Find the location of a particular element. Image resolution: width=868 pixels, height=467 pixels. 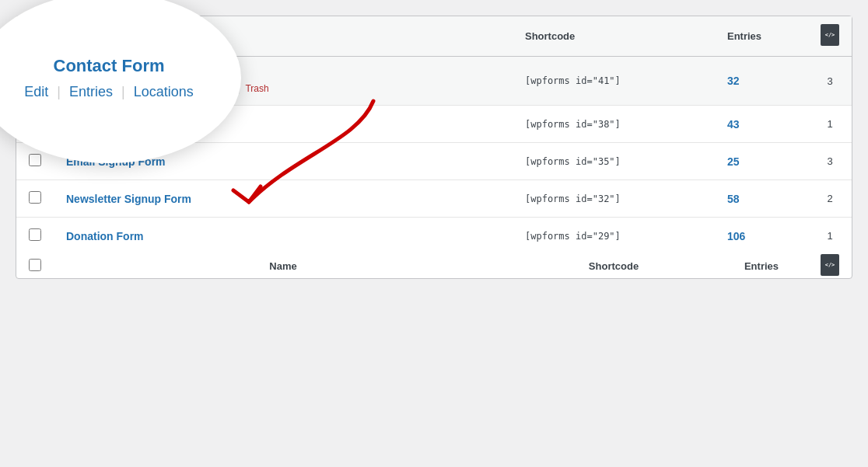

table-row: Newsletter Signup Form [wpforms id="32"]… is located at coordinates (434, 199).